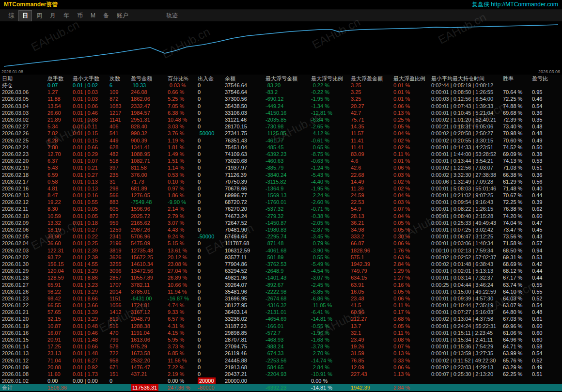 This screenshot has width=562, height=392. What do you see at coordinates (176, 168) in the screenshot?
I see `cell-value: 1.14 %` at bounding box center [176, 168].